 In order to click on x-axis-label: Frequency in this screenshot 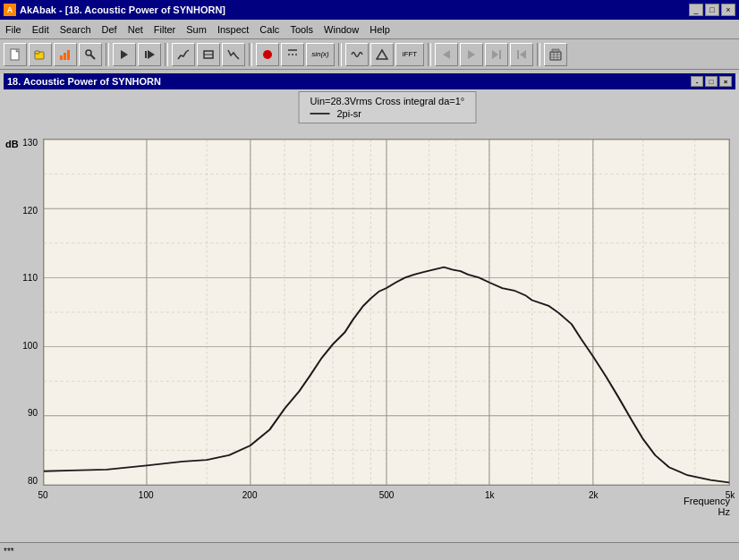, I will do `click(707, 501)`.